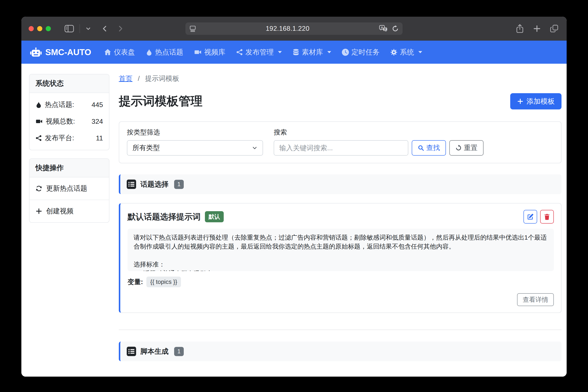 Image resolution: width=588 pixels, height=392 pixels. Describe the element at coordinates (340, 330) in the screenshot. I see `section-divider` at that location.